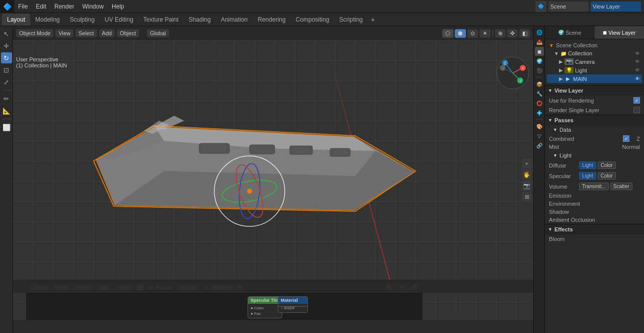 This screenshot has width=644, height=333. Describe the element at coordinates (265, 307) in the screenshot. I see `shader-node-specular: Specular Tint ● Color ● Fac` at that location.